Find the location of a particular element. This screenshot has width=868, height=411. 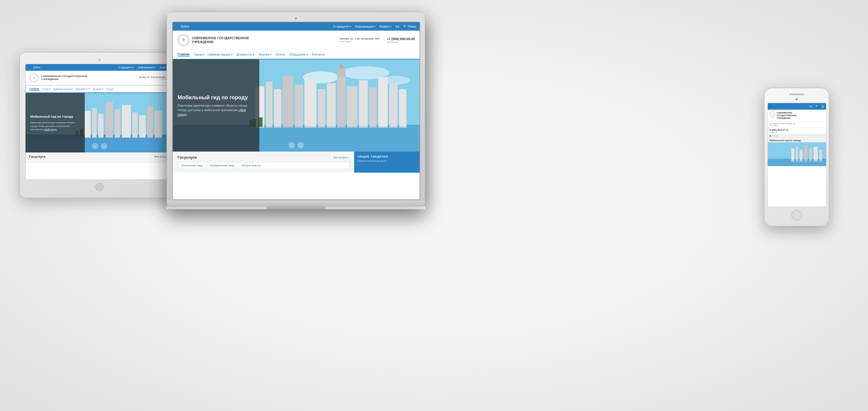

laptop-address: Москва, ул. 2-ая Хуторская, 38А Наш адре… is located at coordinates (360, 40).